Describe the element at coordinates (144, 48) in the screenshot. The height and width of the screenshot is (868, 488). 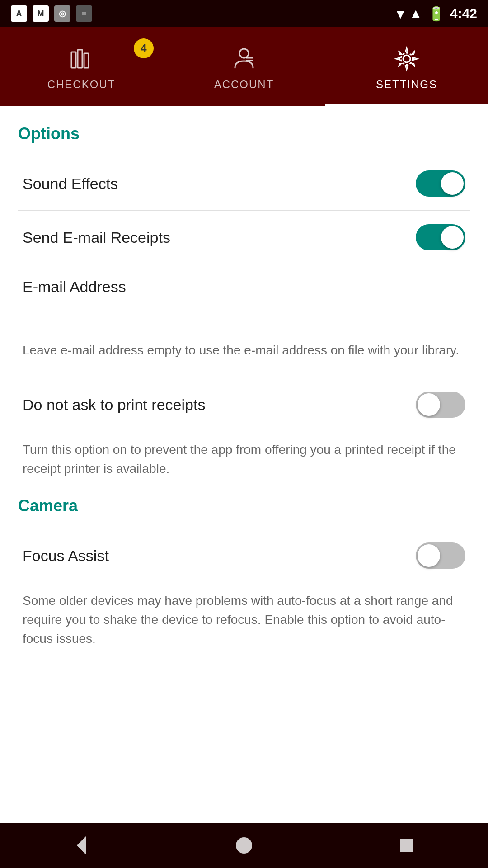
I see `checkout-badge: 4` at that location.